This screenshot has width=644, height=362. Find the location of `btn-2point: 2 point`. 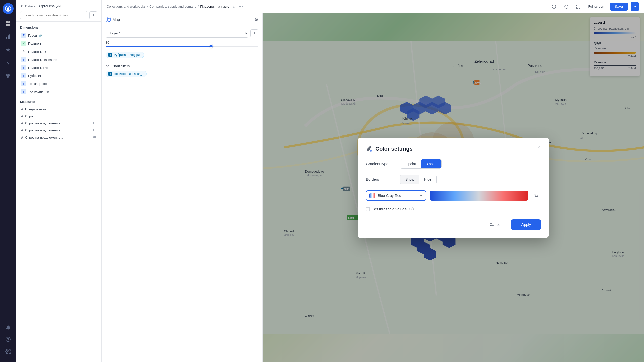

btn-2point: 2 point is located at coordinates (411, 164).